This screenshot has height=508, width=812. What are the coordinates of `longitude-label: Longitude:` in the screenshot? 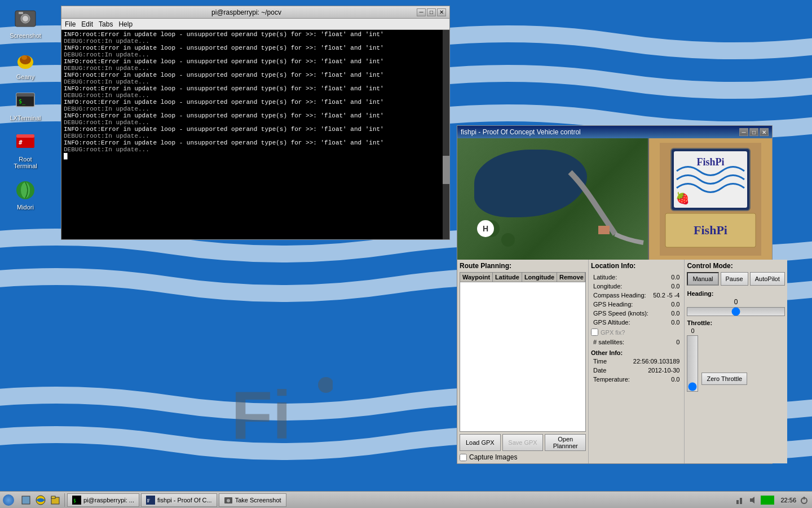 It's located at (621, 286).